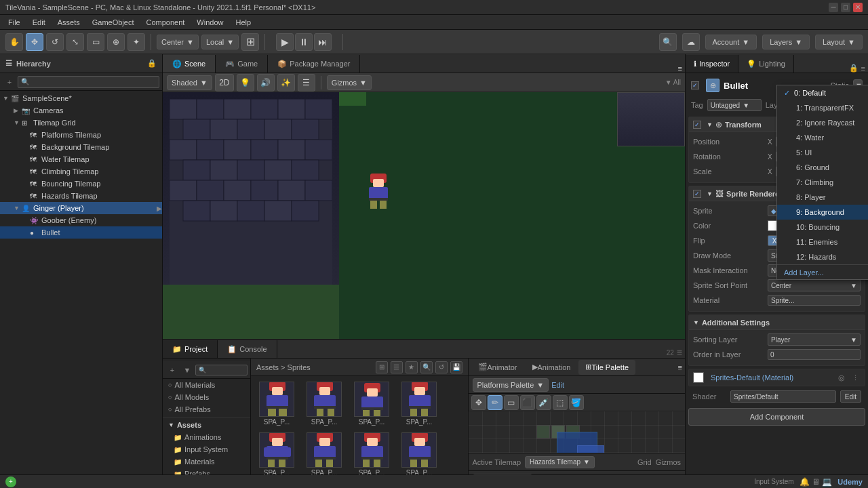  Describe the element at coordinates (221, 370) in the screenshot. I see `project-search-input: 🔍` at that location.